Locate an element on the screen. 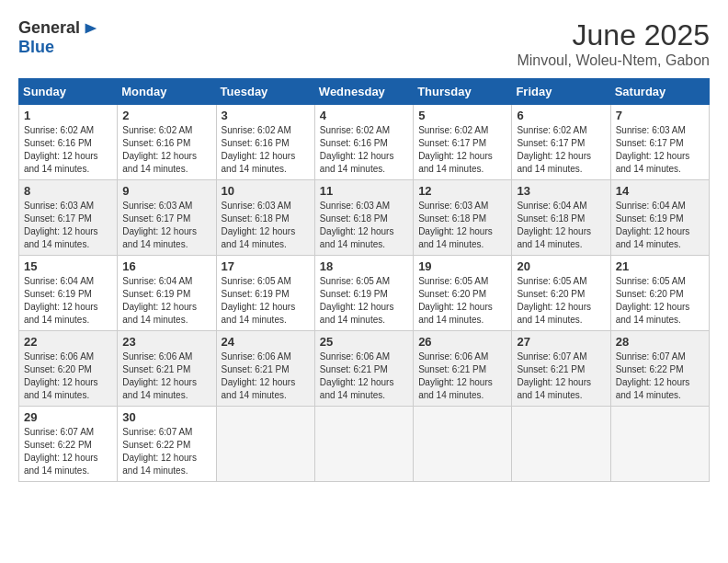 The height and width of the screenshot is (563, 728). day-number: 14 is located at coordinates (660, 191).